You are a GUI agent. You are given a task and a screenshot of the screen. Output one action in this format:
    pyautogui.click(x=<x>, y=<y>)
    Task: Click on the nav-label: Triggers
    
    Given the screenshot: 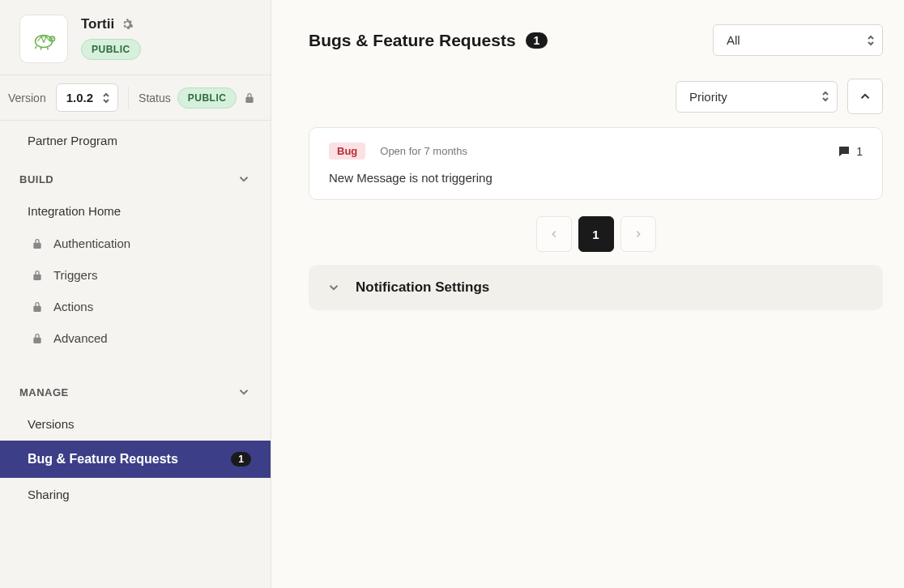 What is the action you would take?
    pyautogui.click(x=75, y=275)
    